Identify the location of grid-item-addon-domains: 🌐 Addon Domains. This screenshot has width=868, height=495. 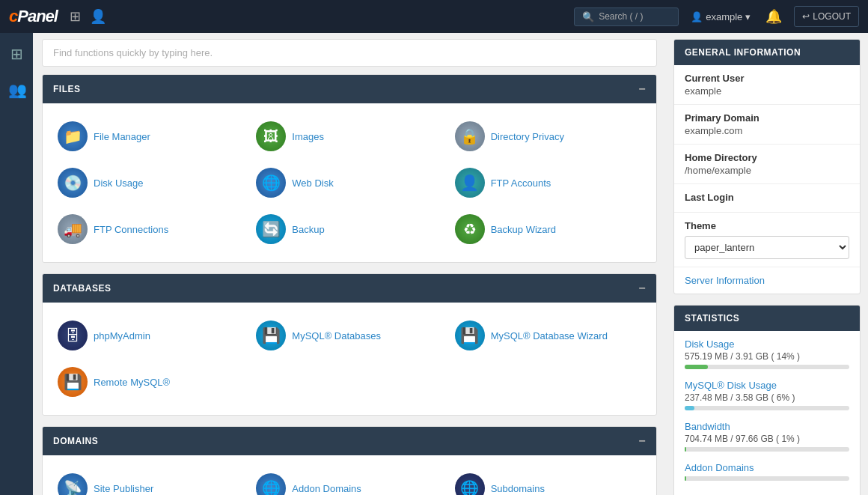
(349, 481).